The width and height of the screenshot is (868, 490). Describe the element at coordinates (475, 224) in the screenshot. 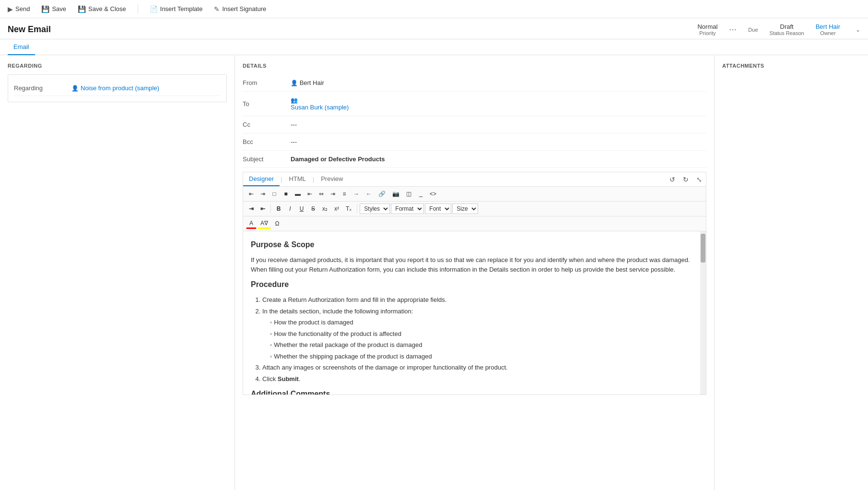

I see `format-toolbar-row2: A A∇ Ω` at that location.